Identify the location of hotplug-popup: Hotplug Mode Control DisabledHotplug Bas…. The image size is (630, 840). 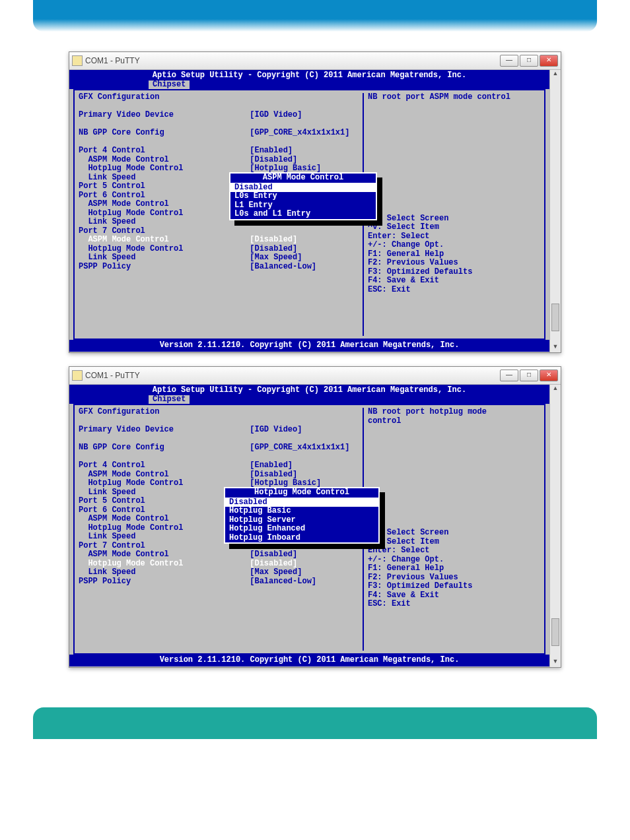
(302, 515).